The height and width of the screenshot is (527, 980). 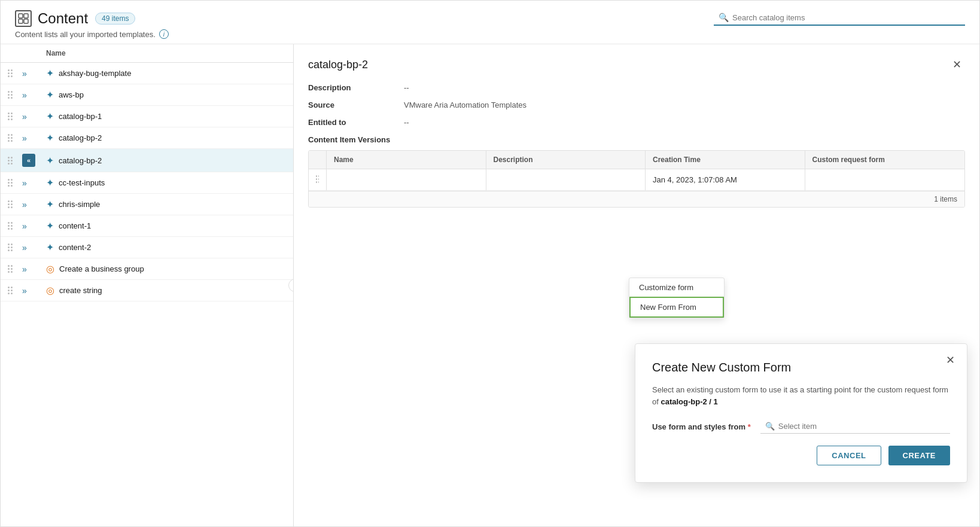 I want to click on search-icon: 🔍, so click(x=724, y=17).